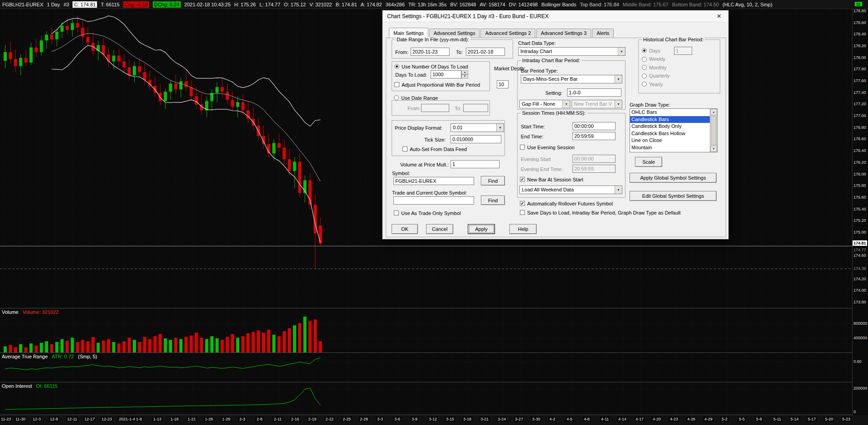 This screenshot has height=425, width=868. Describe the element at coordinates (435, 149) in the screenshot. I see `auto-set-from-data-feed-checkbox: Auto-Set From Data Feed` at that location.